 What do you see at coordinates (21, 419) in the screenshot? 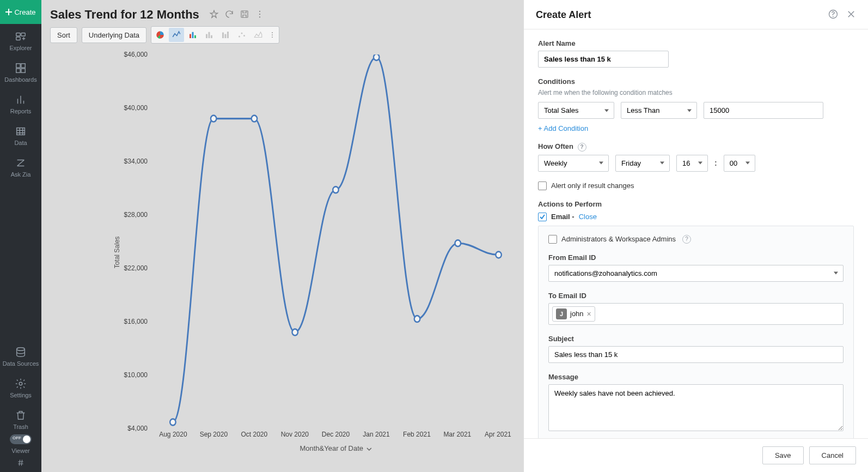
I see `sidebar-item-trash: Trash` at bounding box center [21, 419].